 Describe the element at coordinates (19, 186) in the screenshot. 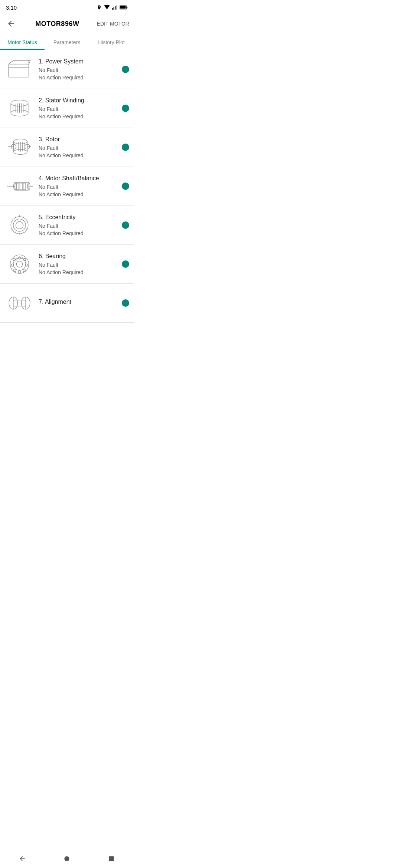

I see `item-image-shaft` at that location.